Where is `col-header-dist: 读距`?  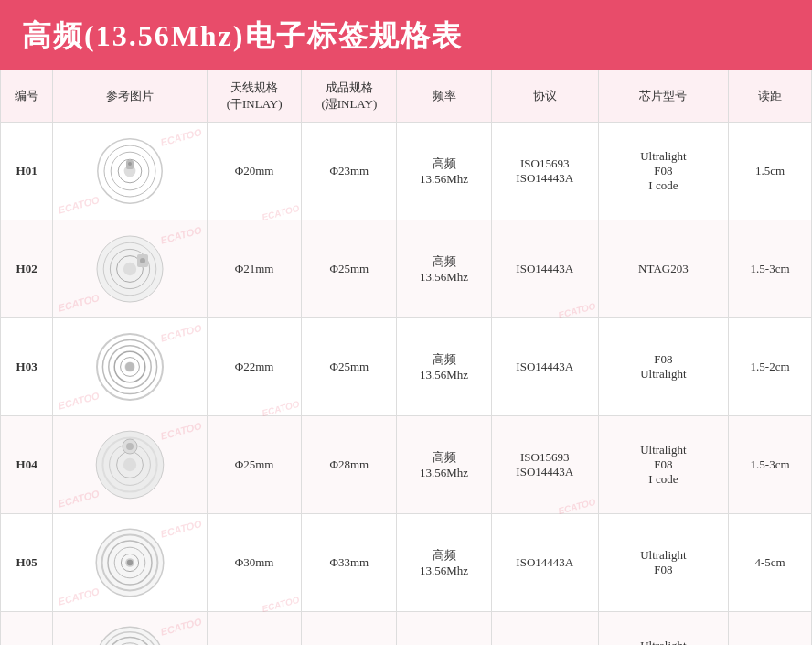
col-header-dist: 读距 is located at coordinates (770, 97).